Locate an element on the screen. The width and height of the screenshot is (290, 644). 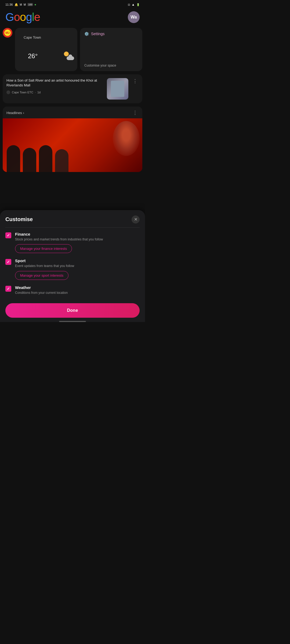
weather-description: Conditions from your current location is located at coordinates (77, 293).